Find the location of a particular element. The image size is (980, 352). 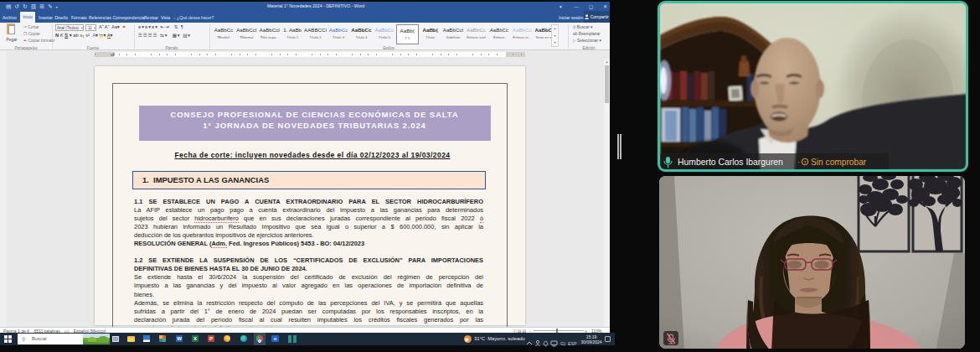

svg-text: ESP is located at coordinates (573, 344).